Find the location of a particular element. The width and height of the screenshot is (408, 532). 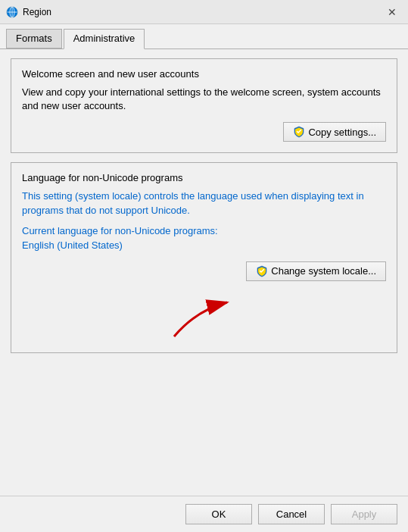

tab-administrative: Administrative is located at coordinates (104, 39).